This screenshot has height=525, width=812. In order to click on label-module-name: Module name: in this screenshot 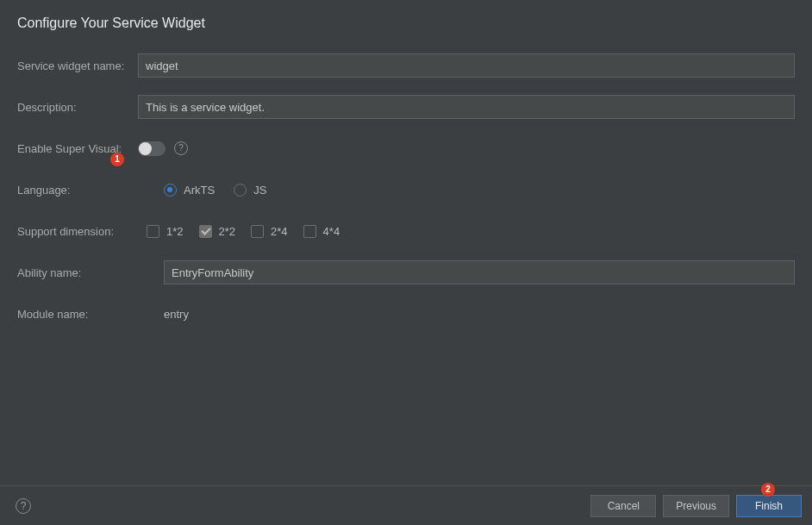, I will do `click(78, 314)`.